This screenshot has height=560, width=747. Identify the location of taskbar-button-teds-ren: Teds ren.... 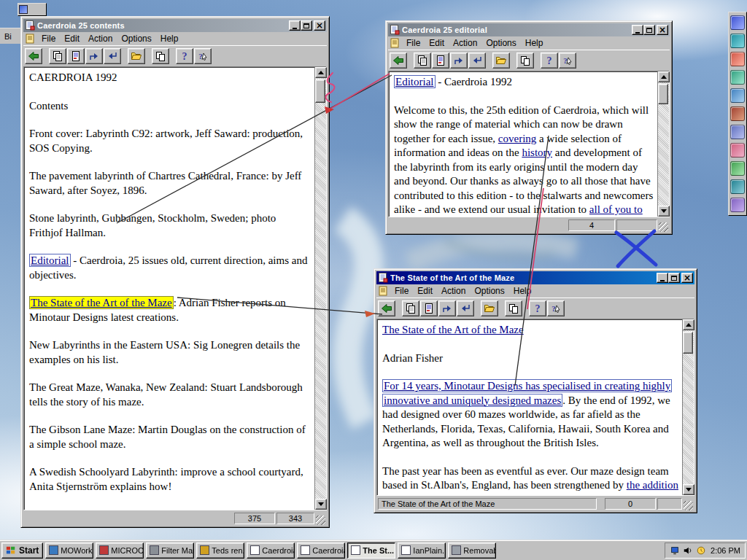
(220, 551).